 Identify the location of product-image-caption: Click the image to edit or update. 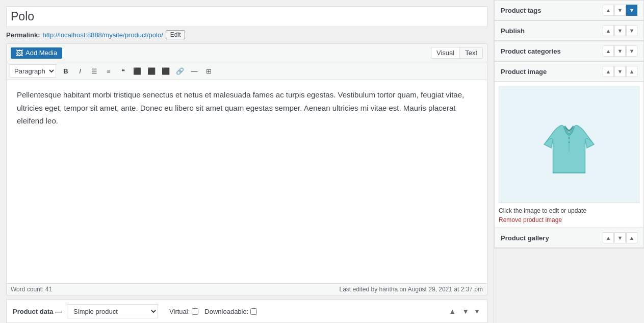
(569, 211).